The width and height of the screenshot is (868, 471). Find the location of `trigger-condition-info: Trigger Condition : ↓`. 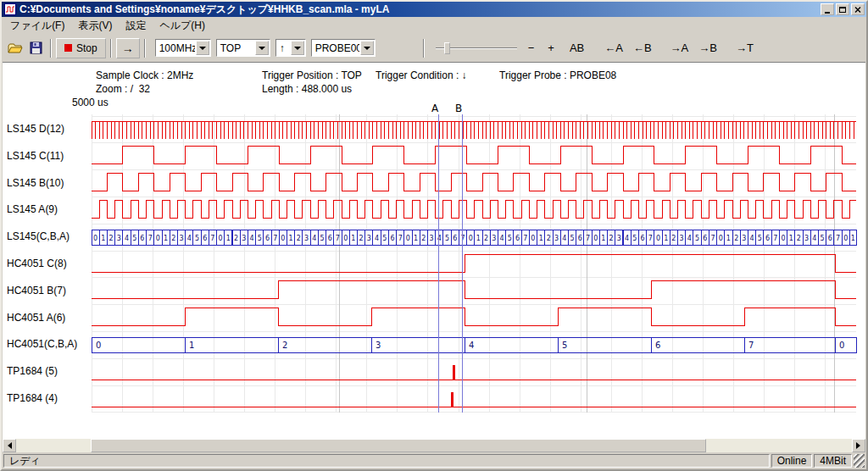

trigger-condition-info: Trigger Condition : ↓ is located at coordinates (421, 75).